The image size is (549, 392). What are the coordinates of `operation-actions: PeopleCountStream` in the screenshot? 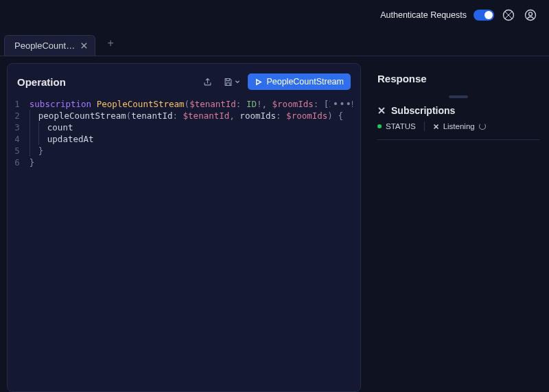 It's located at (275, 82).